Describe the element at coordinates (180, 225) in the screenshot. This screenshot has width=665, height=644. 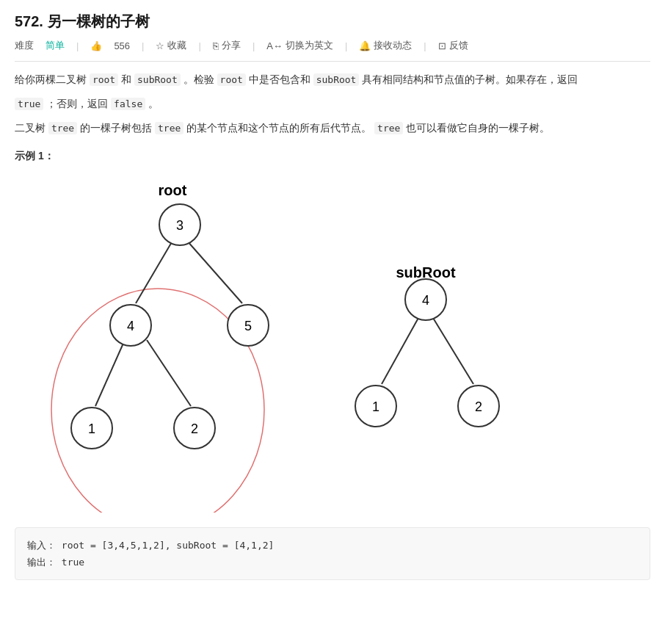
I see `svg-text: 3` at that location.